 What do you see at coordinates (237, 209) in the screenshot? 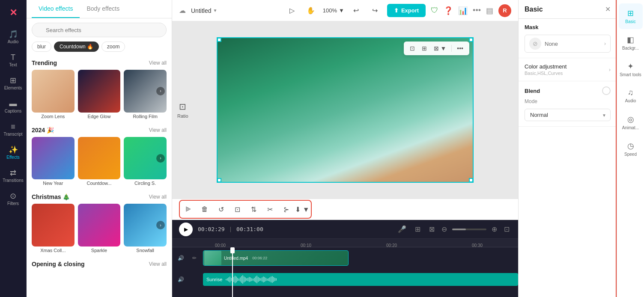
I see `crop-tool-btn: ⊡` at bounding box center [237, 209].